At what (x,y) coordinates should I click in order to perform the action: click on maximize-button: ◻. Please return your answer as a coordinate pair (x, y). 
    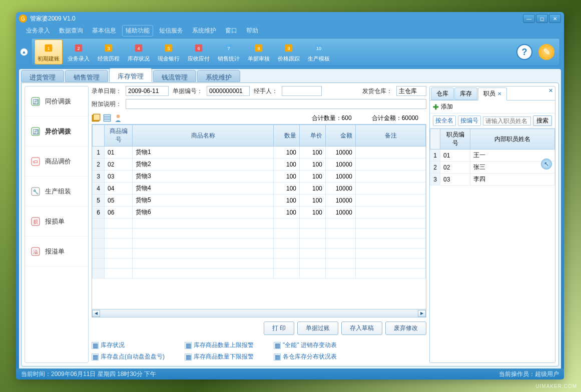
    Looking at the image, I should click on (542, 18).